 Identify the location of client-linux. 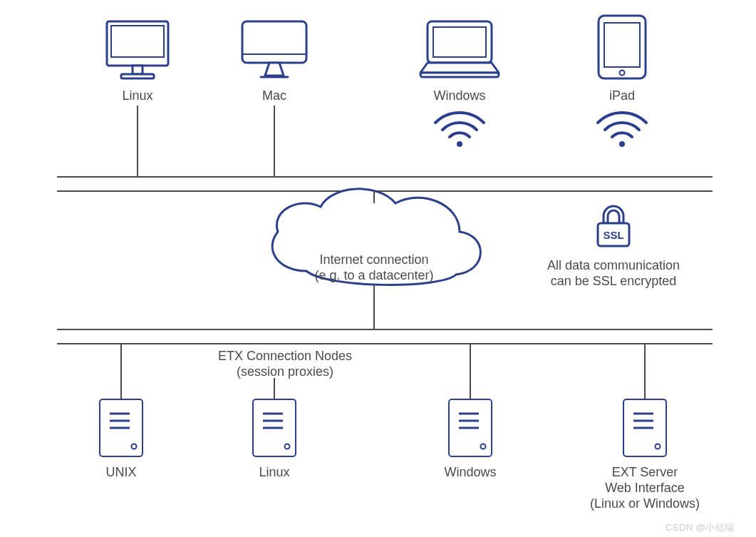
(138, 50).